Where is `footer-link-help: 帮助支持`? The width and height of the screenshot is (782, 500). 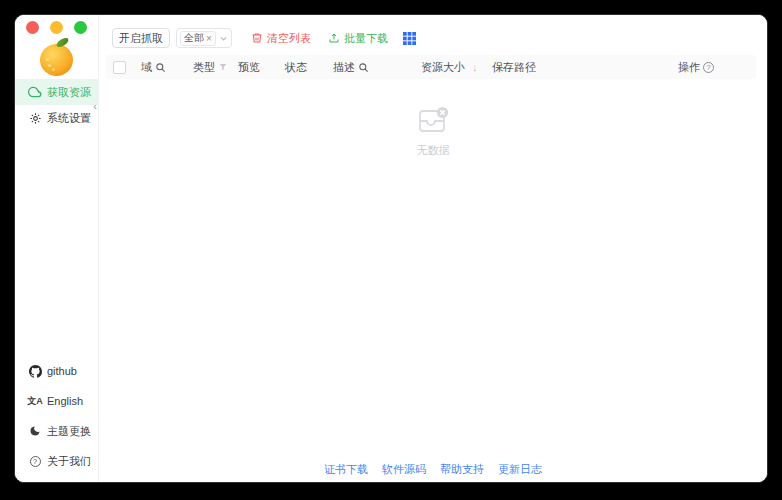 footer-link-help: 帮助支持 is located at coordinates (462, 470).